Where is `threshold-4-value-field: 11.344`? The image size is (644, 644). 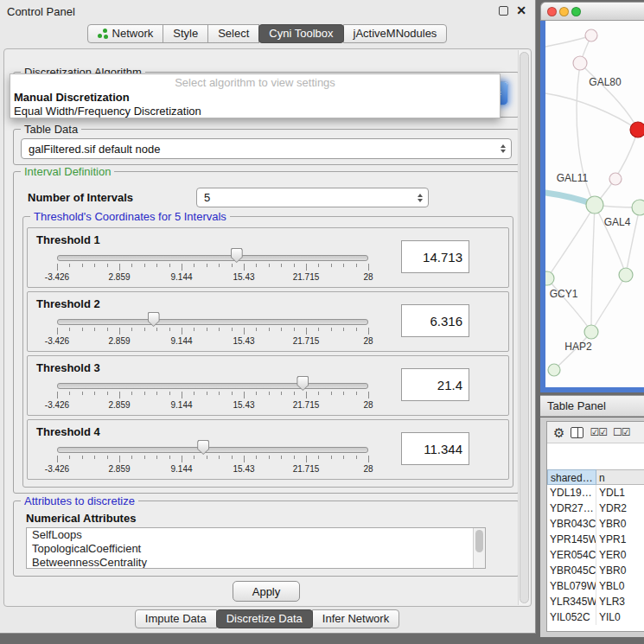
threshold-4-value-field: 11.344 is located at coordinates (436, 449).